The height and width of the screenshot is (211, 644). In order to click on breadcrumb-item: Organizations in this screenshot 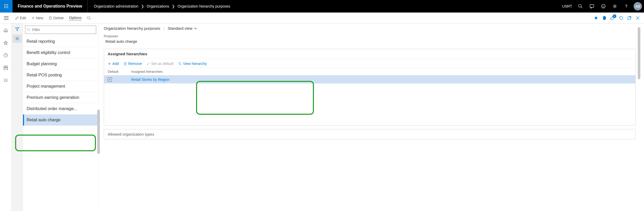, I will do `click(158, 6)`.